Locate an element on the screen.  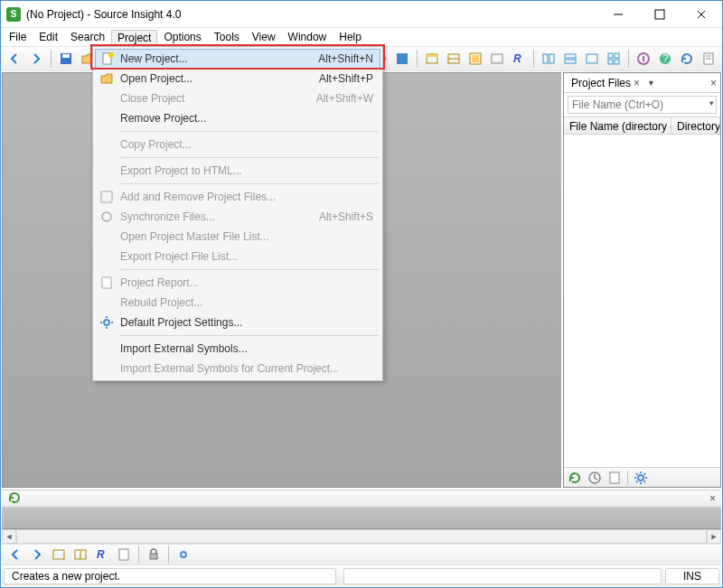
scroll-left-icon: ◄ is located at coordinates (9, 537).